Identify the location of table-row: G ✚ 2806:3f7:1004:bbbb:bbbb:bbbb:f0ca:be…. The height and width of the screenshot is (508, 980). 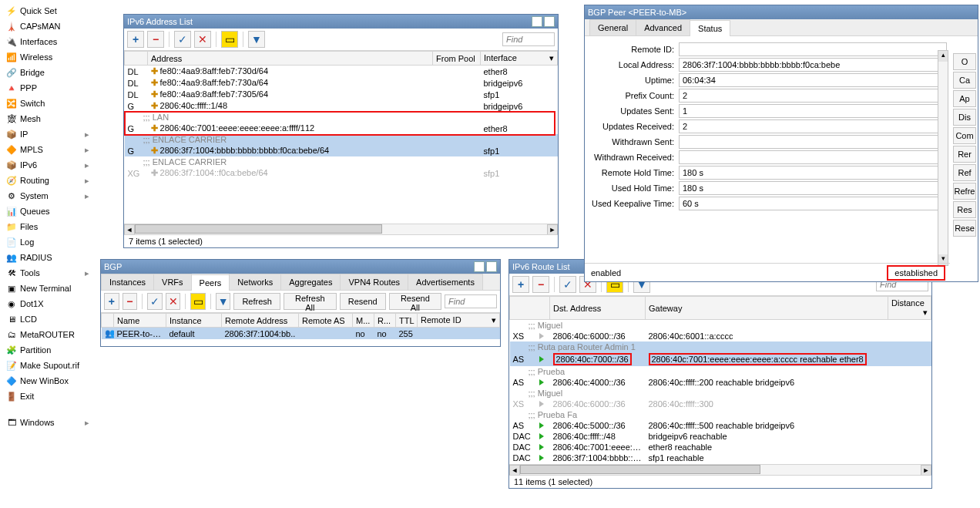
(341, 151).